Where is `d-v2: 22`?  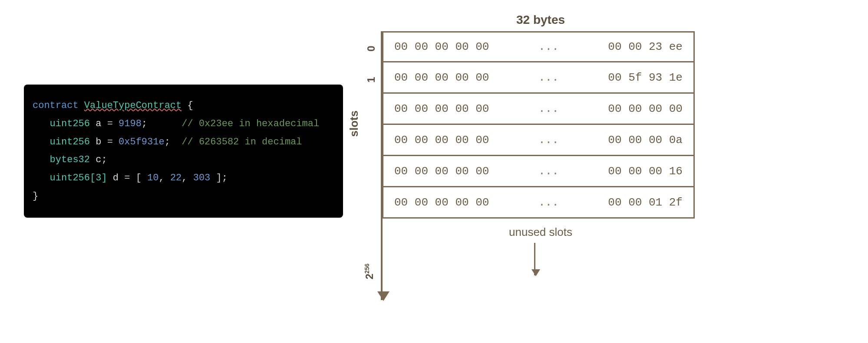
d-v2: 22 is located at coordinates (176, 178).